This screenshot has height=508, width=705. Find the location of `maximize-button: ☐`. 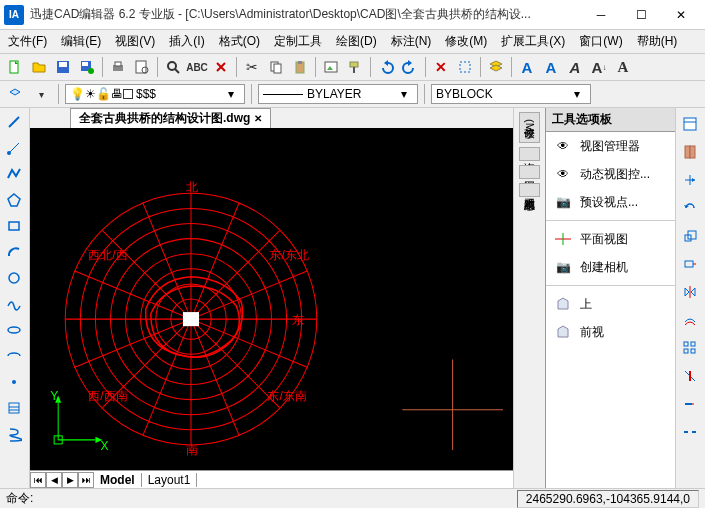

maximize-button: ☐ is located at coordinates (641, 15).